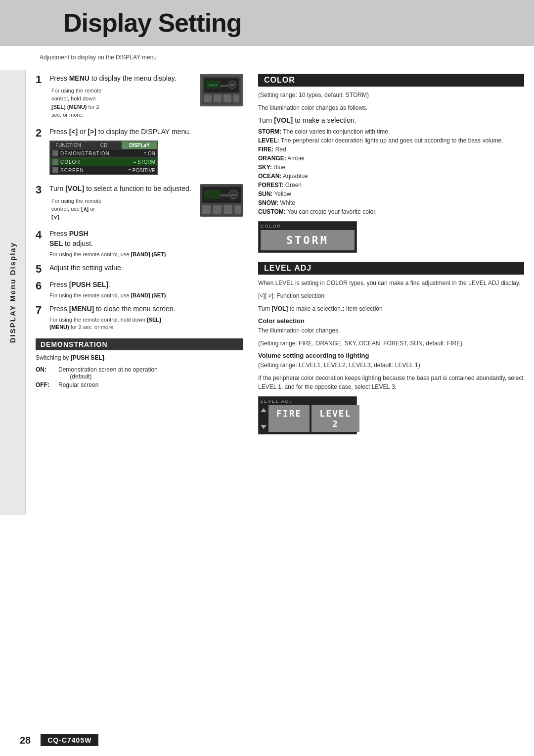 The image size is (534, 756). I want to click on step-3-main-text: Turn [VOL] to select a function to be ad…, so click(125, 189).